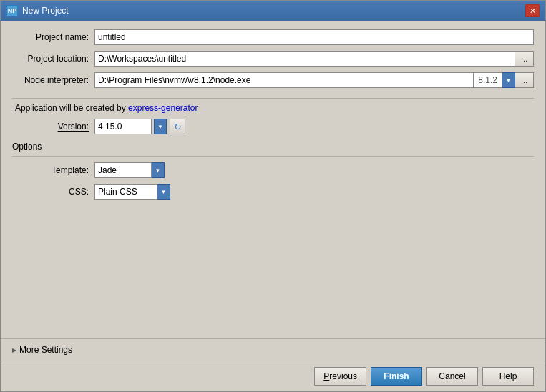 This screenshot has height=392, width=546. What do you see at coordinates (532, 11) in the screenshot?
I see `close-button: ✕` at bounding box center [532, 11].